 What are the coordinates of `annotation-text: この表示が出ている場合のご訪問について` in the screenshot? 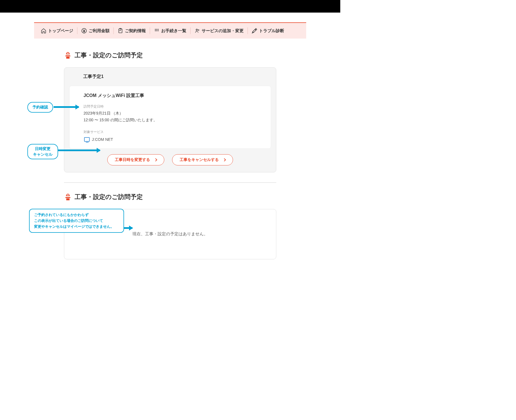 It's located at (74, 221).